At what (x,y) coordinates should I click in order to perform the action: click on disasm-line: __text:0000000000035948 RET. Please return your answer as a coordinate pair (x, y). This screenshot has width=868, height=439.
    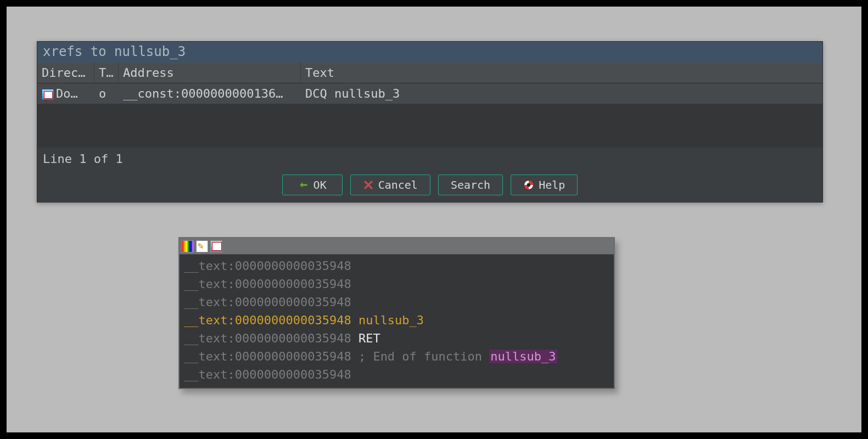
    Looking at the image, I should click on (396, 338).